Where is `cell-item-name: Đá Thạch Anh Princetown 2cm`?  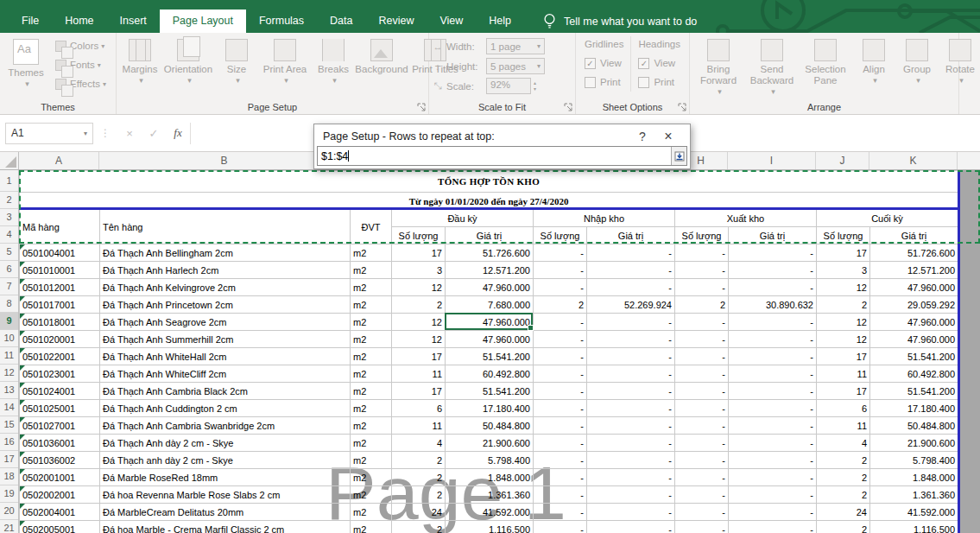 cell-item-name: Đá Thạch Anh Princetown 2cm is located at coordinates (225, 305).